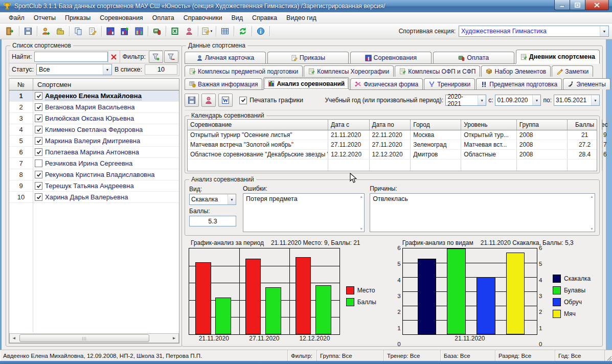  Describe the element at coordinates (243, 71) in the screenshot. I see `tab-1: Комплексы предметной подготовки` at that location.